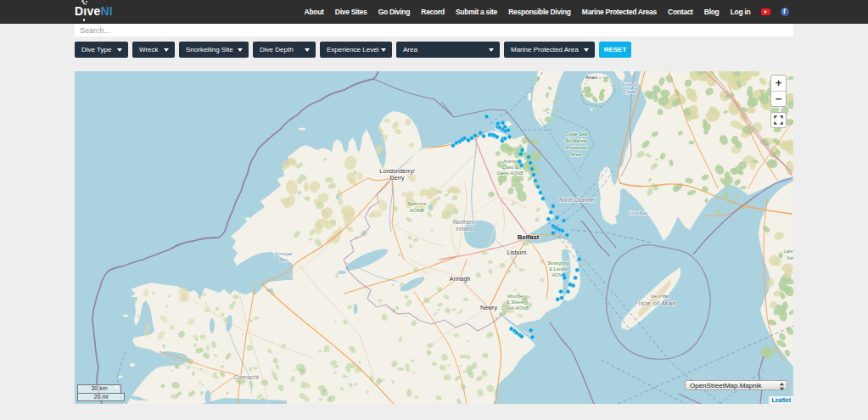  I want to click on svg-text: North Channel, so click(577, 200).